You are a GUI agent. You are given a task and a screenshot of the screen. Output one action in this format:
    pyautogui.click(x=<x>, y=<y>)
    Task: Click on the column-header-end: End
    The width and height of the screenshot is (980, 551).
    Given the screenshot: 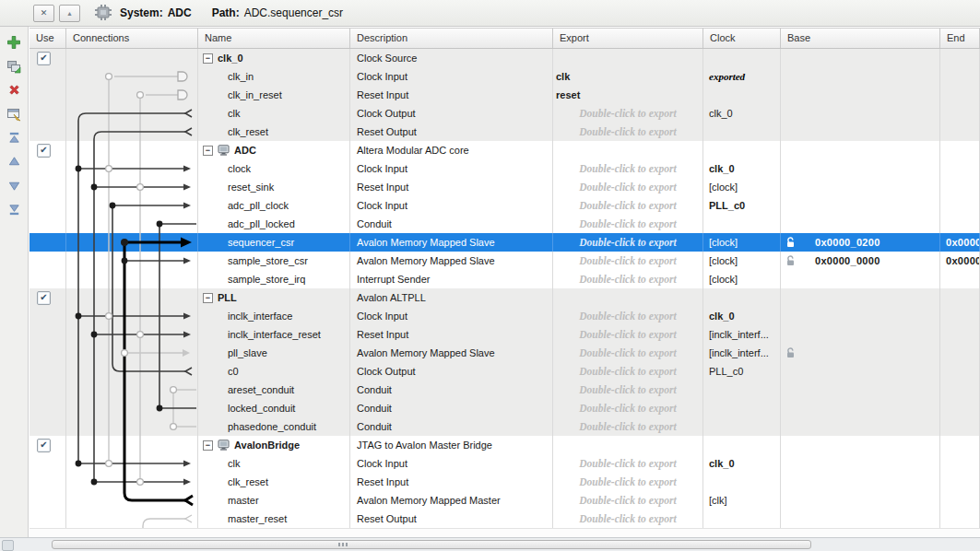 What is the action you would take?
    pyautogui.click(x=961, y=39)
    